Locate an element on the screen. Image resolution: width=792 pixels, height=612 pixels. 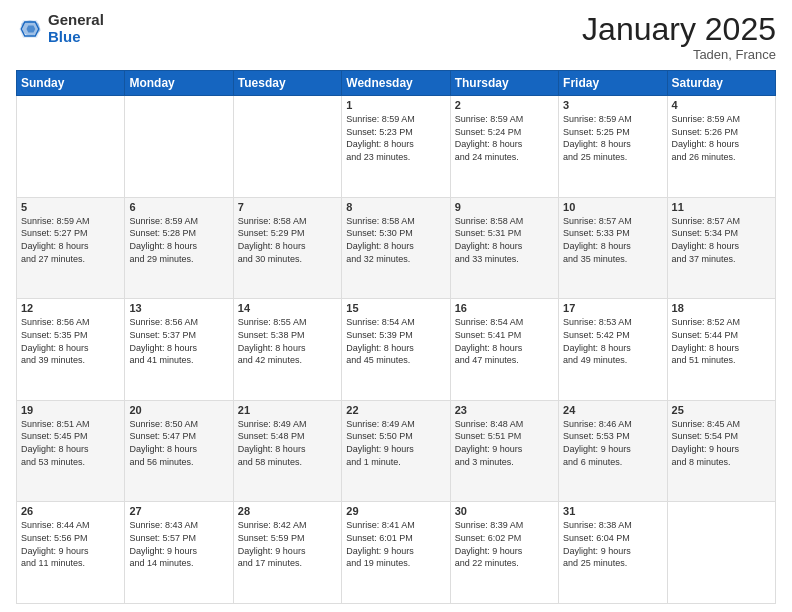
day-number: 27 is located at coordinates (178, 511).